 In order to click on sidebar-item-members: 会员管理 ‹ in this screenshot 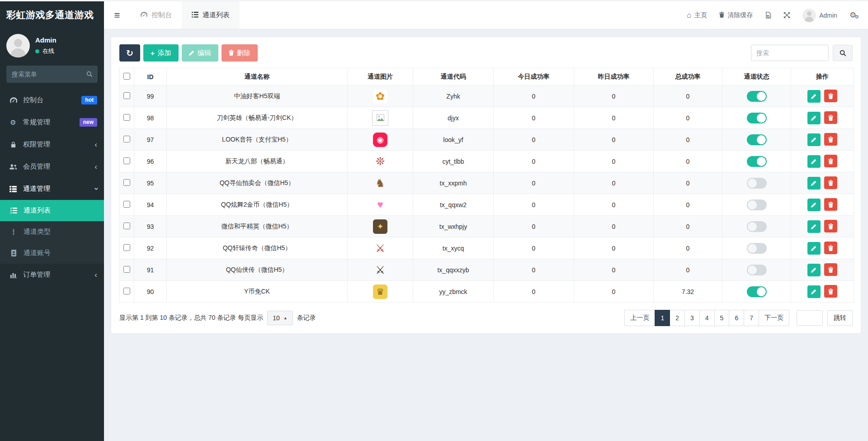, I will do `click(52, 166)`.